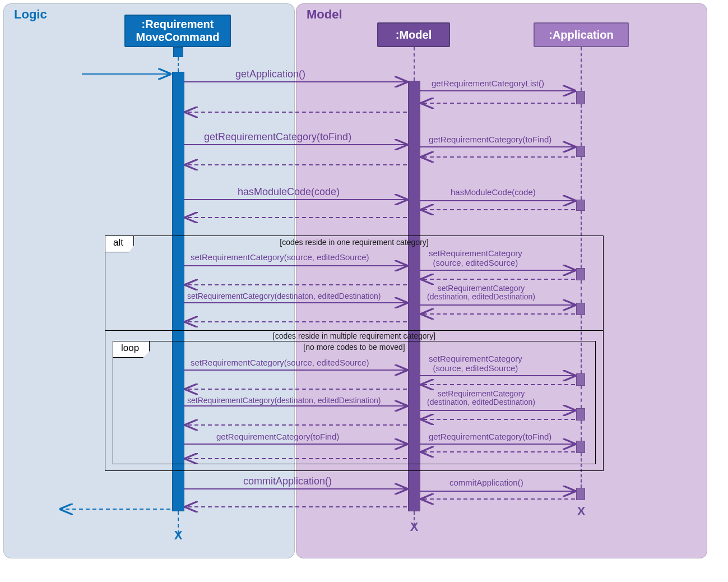 The image size is (728, 582). I want to click on fragment-loop-label: loop, so click(131, 349).